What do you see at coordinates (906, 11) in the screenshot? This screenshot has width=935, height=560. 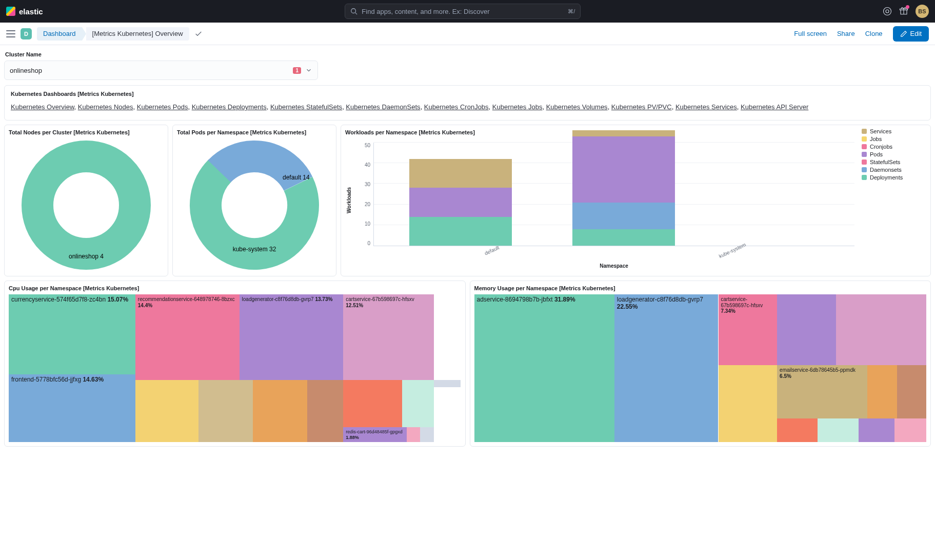 I see `header-actions: BS` at bounding box center [906, 11].